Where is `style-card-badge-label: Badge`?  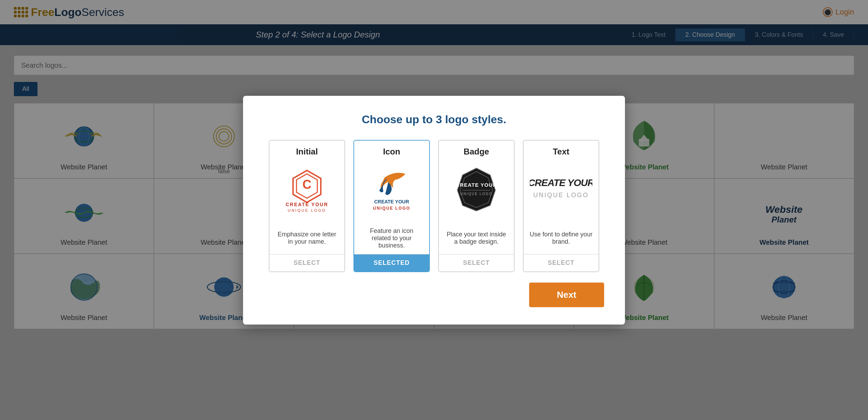
style-card-badge-label: Badge is located at coordinates (476, 150).